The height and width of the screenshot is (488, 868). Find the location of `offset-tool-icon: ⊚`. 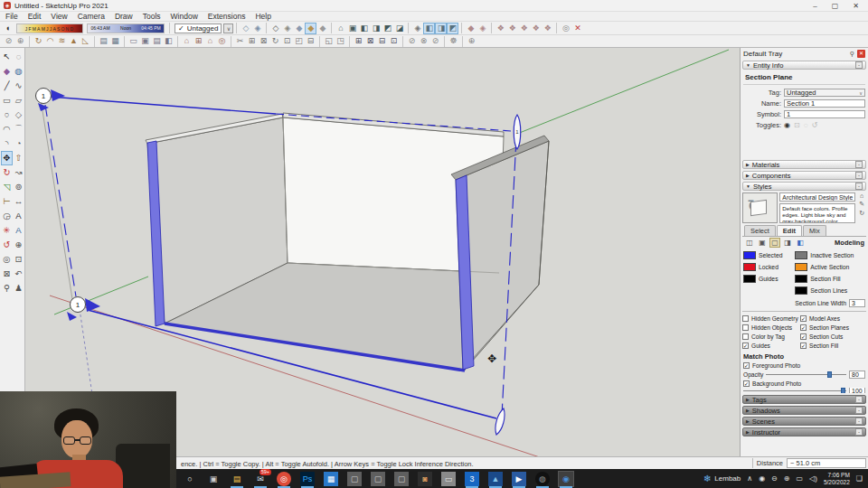

offset-tool-icon: ⊚ is located at coordinates (18, 187).